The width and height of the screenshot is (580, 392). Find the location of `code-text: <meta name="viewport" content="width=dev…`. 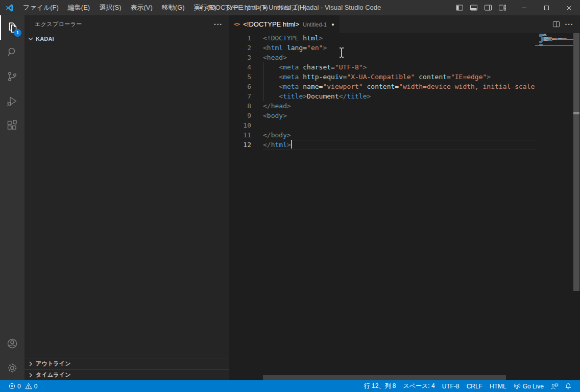

code-text: <meta name="viewport" content="width=dev… is located at coordinates (399, 87).